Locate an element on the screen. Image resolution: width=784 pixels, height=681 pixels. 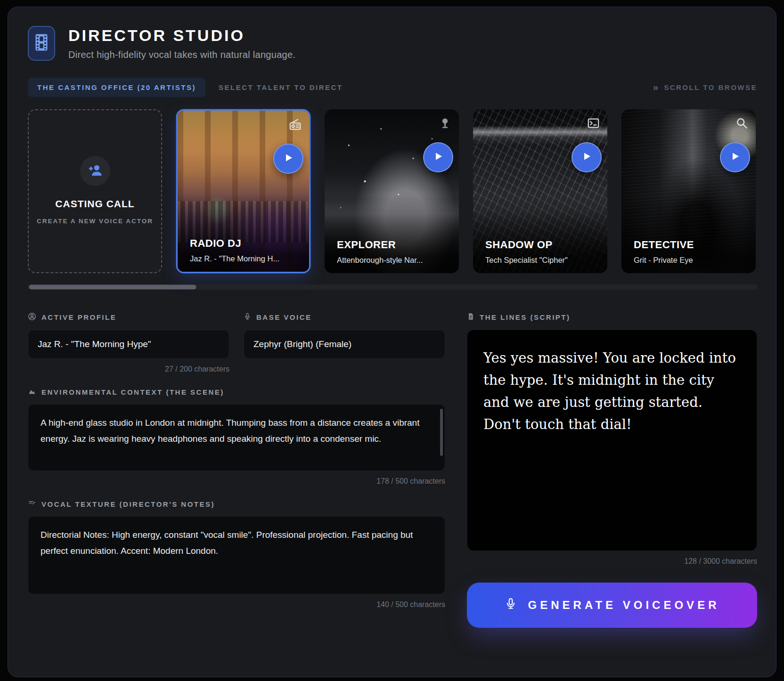
scroll-to-browse-hint: » SCROLL TO BROWSE is located at coordinates (705, 88).